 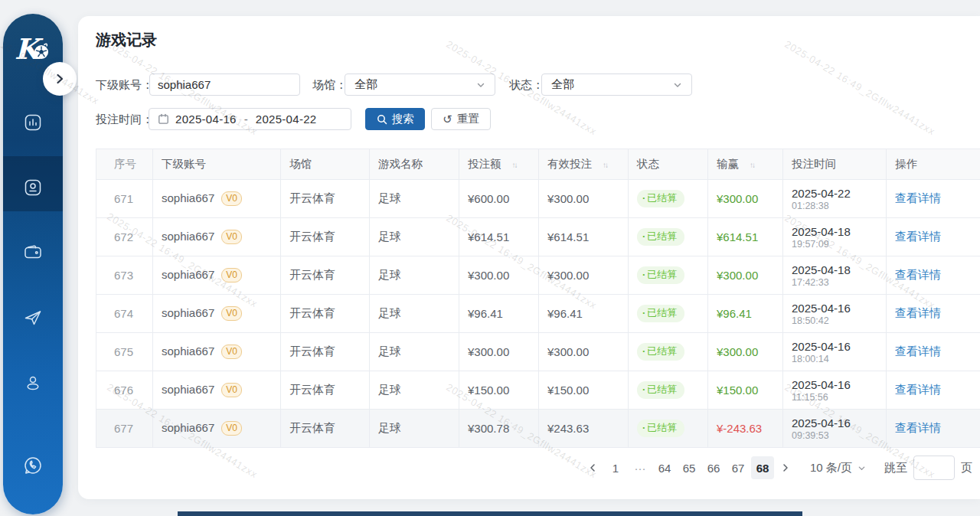 What do you see at coordinates (415, 165) in the screenshot?
I see `header-game: 游戏名称` at bounding box center [415, 165].